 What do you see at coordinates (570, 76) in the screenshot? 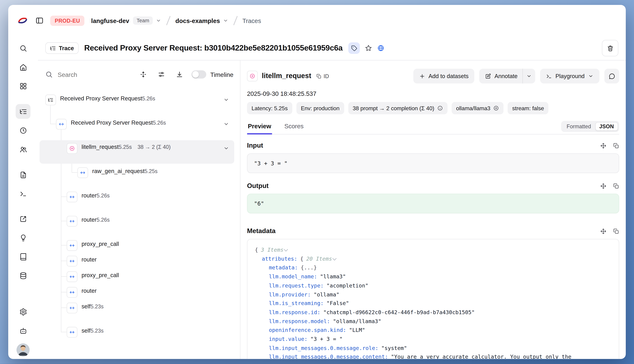
I see `playground-button: Playground` at bounding box center [570, 76].